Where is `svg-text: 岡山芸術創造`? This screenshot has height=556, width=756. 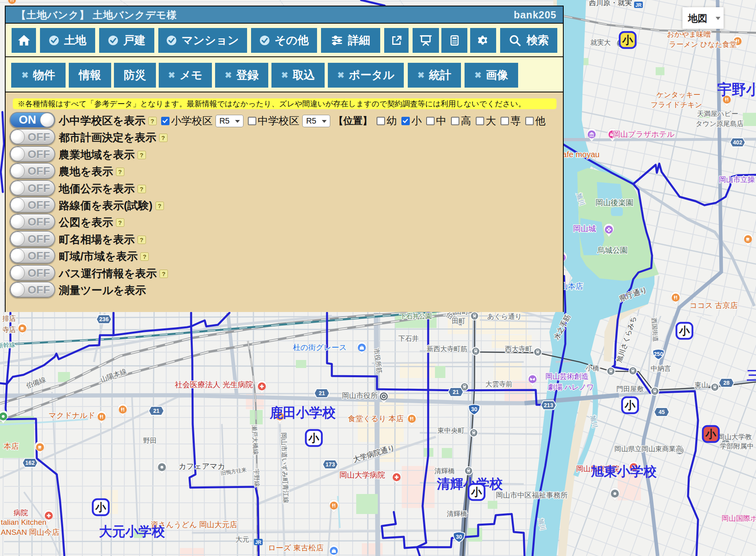
svg-text: 岡山芸術創造 is located at coordinates (567, 376).